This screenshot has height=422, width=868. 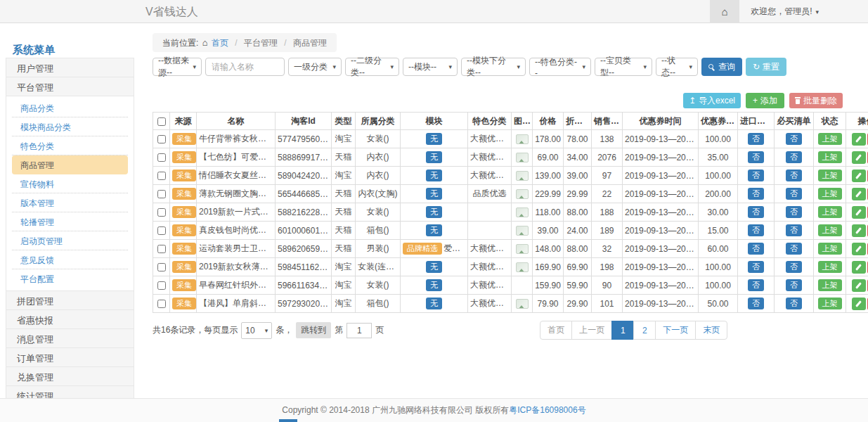 What do you see at coordinates (70, 392) in the screenshot?
I see `sidebar-group-stats: 统计管理` at bounding box center [70, 392].